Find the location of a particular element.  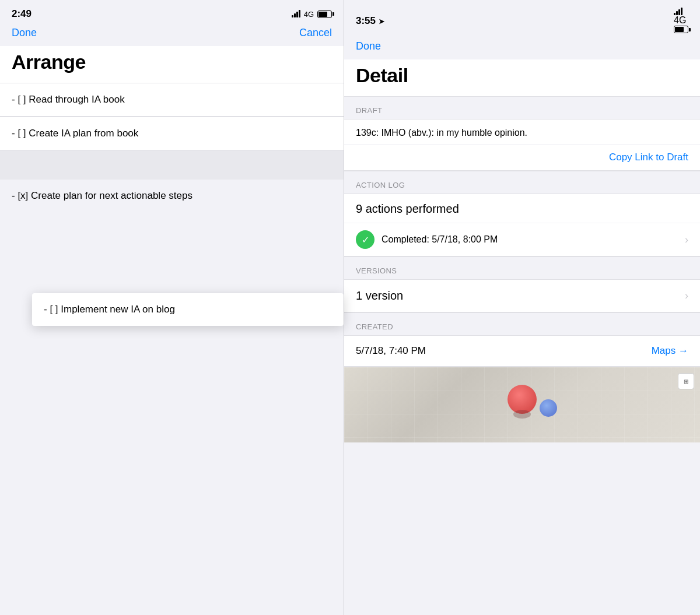

right-page-title: Detail is located at coordinates (522, 76).